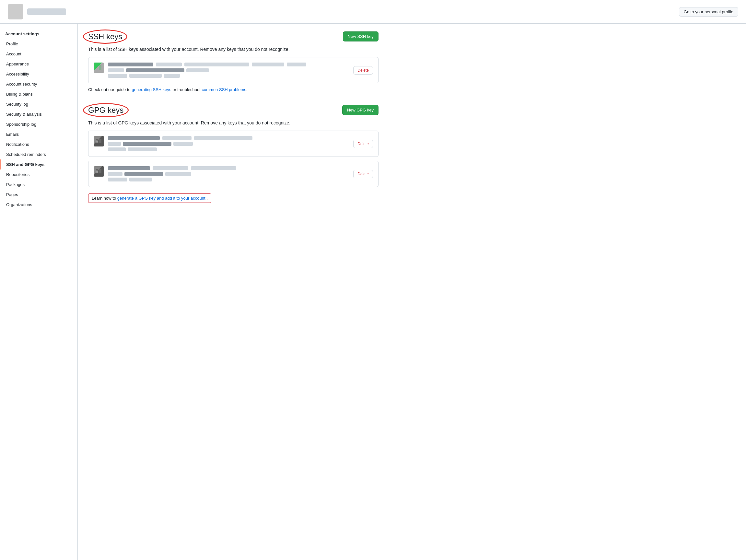  Describe the element at coordinates (233, 70) in the screenshot. I see `ssh-key-card-1: Delete` at that location.